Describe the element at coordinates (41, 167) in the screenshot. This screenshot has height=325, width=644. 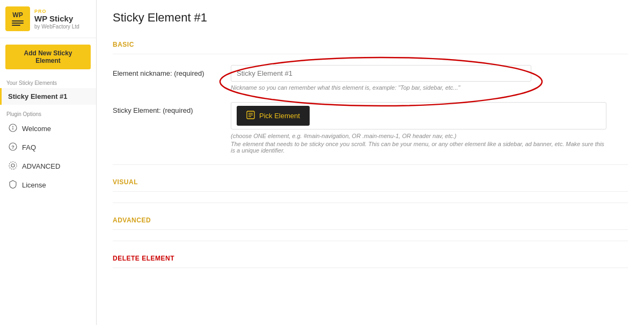
I see `advanced-options-label: ADVANCED` at that location.